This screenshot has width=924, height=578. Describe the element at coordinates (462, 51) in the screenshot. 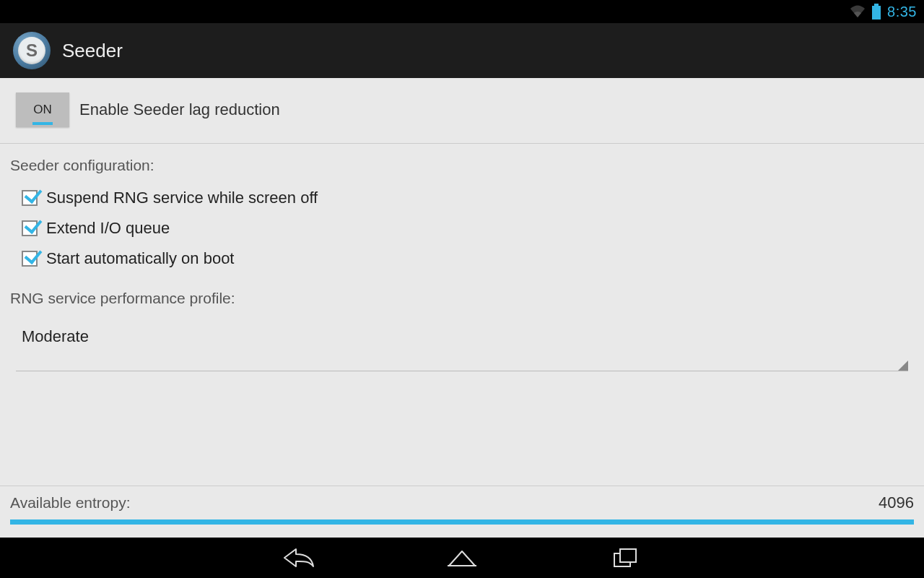

I see `action-bar: S Seeder` at that location.